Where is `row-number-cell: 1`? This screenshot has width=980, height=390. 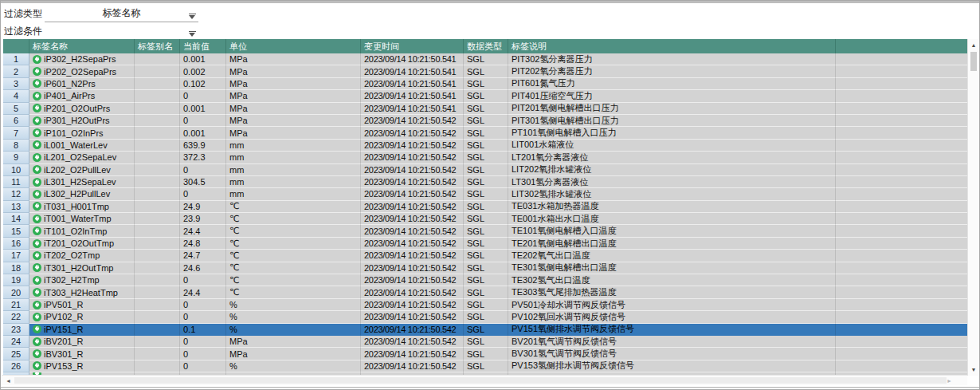 row-number-cell: 1 is located at coordinates (16, 59).